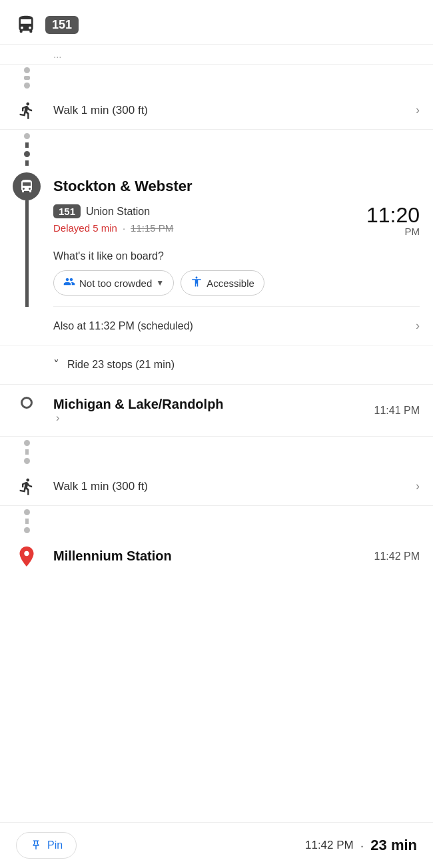  What do you see at coordinates (217, 110) in the screenshot?
I see `walk-row-1: Walk 1 min (300 ft) ›` at bounding box center [217, 110].